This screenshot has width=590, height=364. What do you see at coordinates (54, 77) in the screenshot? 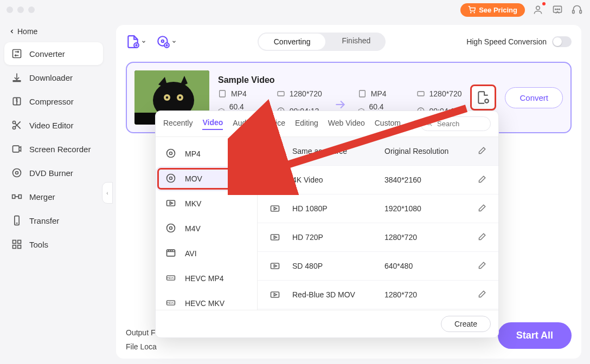
I see `sidebar-item-downloader: Downloader` at bounding box center [54, 77].